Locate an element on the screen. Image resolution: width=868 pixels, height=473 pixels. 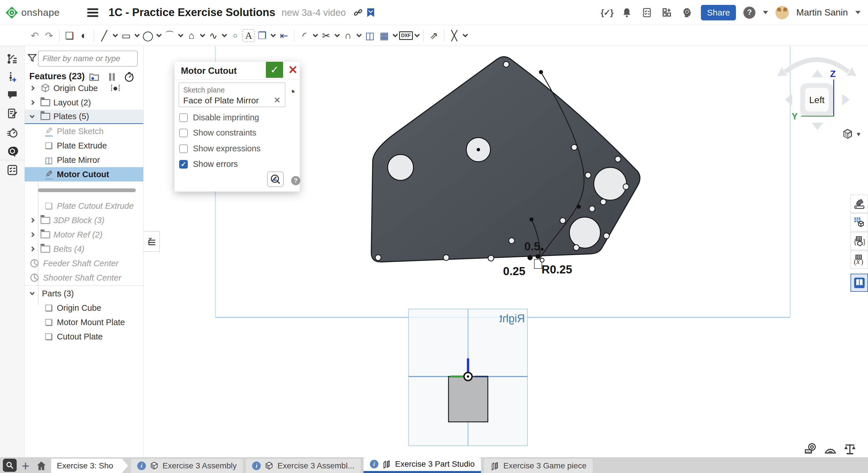
offset-dropdown-caret is located at coordinates (359, 36).